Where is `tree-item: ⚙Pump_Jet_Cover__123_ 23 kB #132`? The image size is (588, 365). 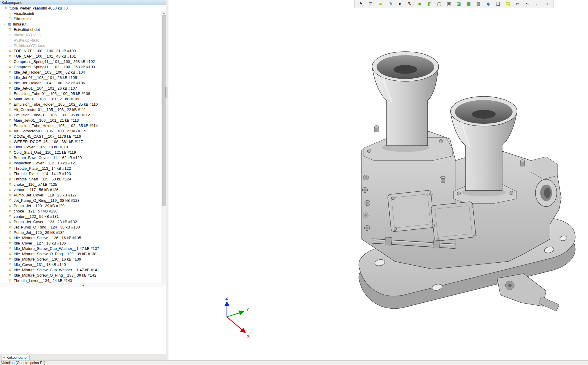 tree-item: ⚙Pump_Jet_Cover__123_ 23 kB #132 is located at coordinates (81, 222).